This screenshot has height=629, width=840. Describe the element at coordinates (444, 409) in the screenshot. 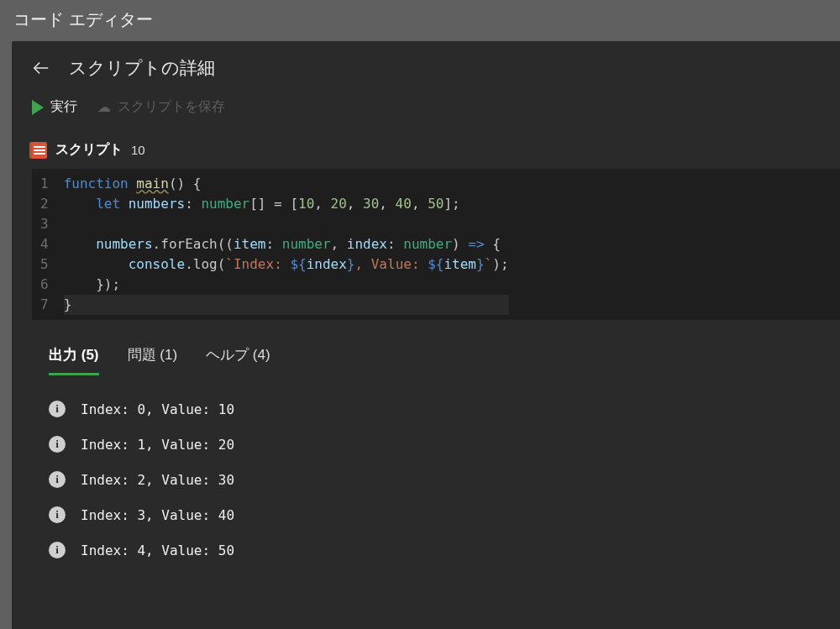

I see `output-row: iIndex: 0, Value: 10` at that location.